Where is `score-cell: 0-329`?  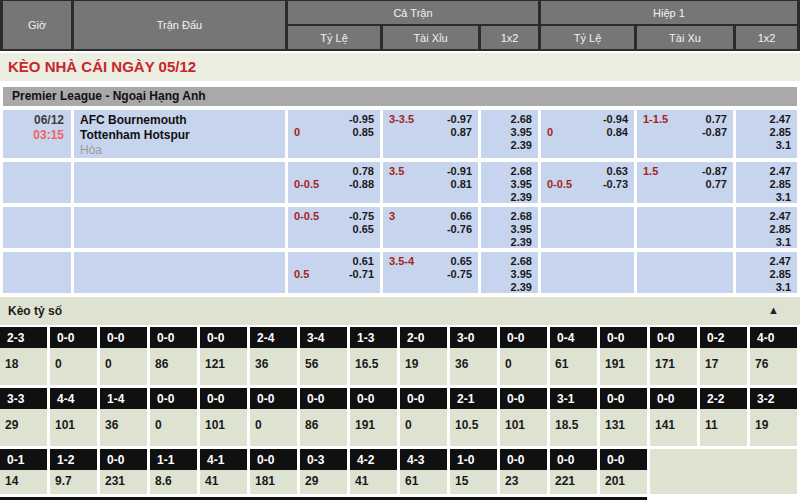 score-cell: 0-329 is located at coordinates (324, 472).